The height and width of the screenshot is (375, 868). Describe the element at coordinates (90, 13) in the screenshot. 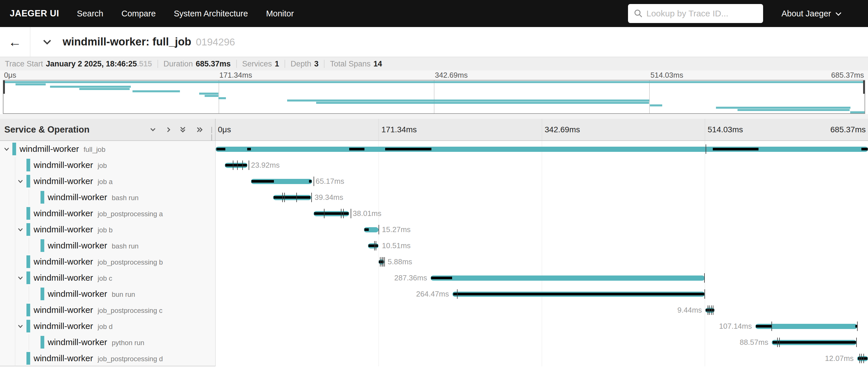

I see `nav-item-search: Search` at that location.